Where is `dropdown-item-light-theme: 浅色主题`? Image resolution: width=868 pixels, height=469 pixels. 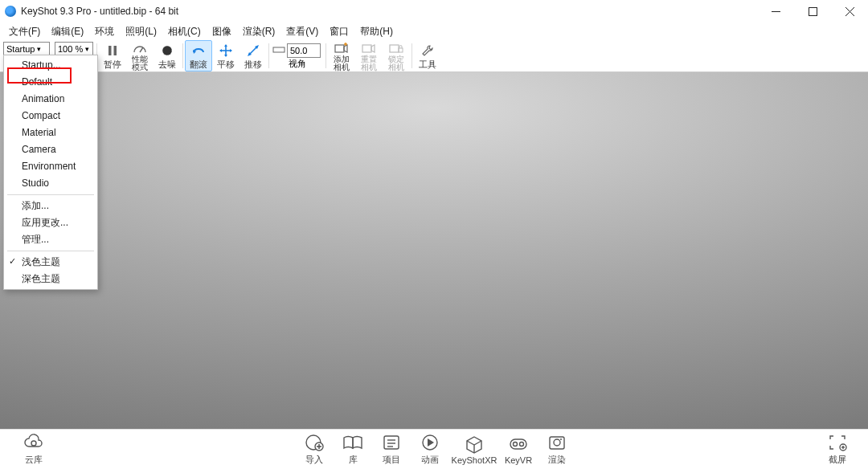 dropdown-item-light-theme: 浅色主题 is located at coordinates (51, 262).